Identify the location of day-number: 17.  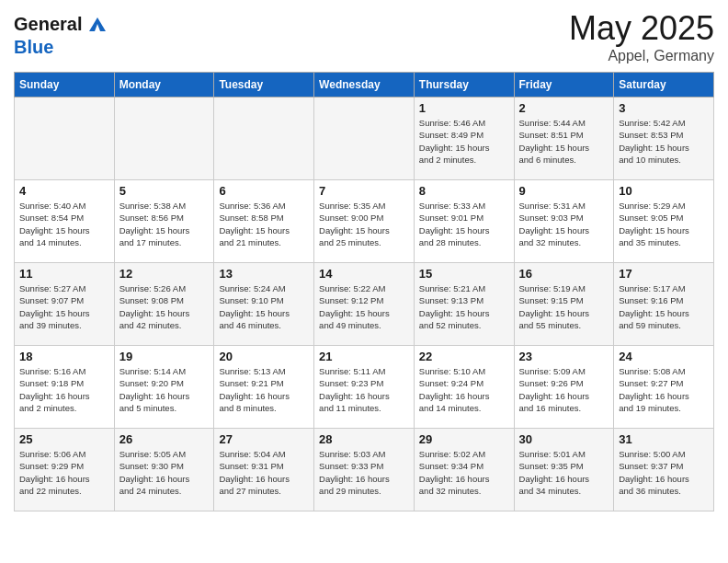
(664, 274).